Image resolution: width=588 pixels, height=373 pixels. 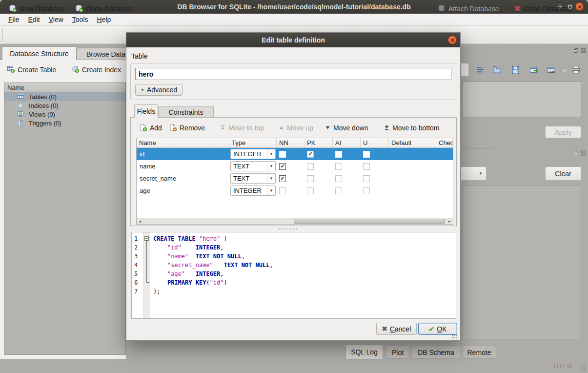 I want to click on field-name-cell: age, so click(x=183, y=190).